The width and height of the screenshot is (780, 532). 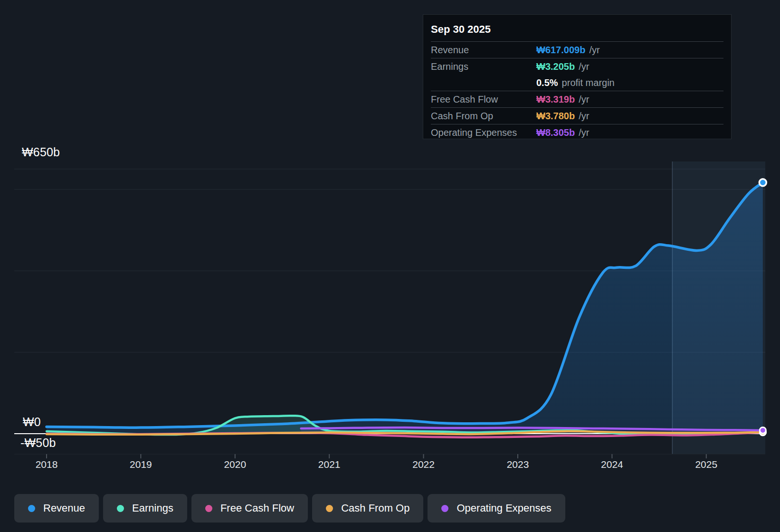 I want to click on end-marker-operating-expenses, so click(x=763, y=430).